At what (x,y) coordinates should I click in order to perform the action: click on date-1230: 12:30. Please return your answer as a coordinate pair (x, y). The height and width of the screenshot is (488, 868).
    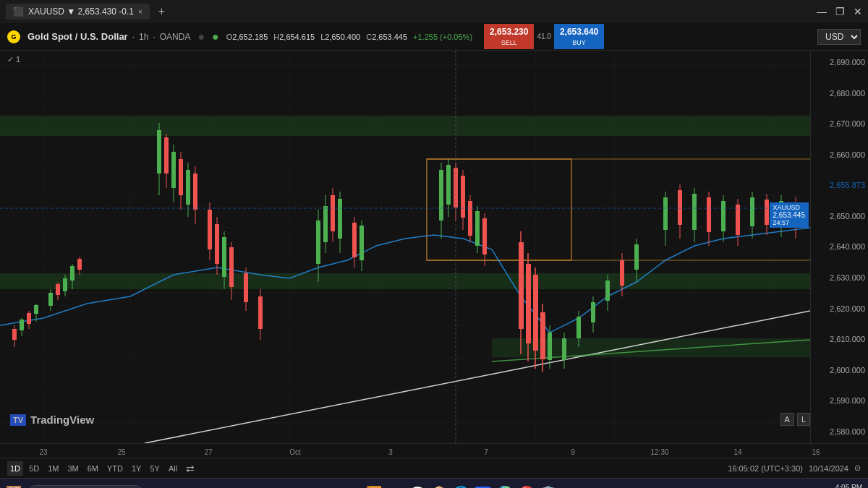
    Looking at the image, I should click on (660, 453).